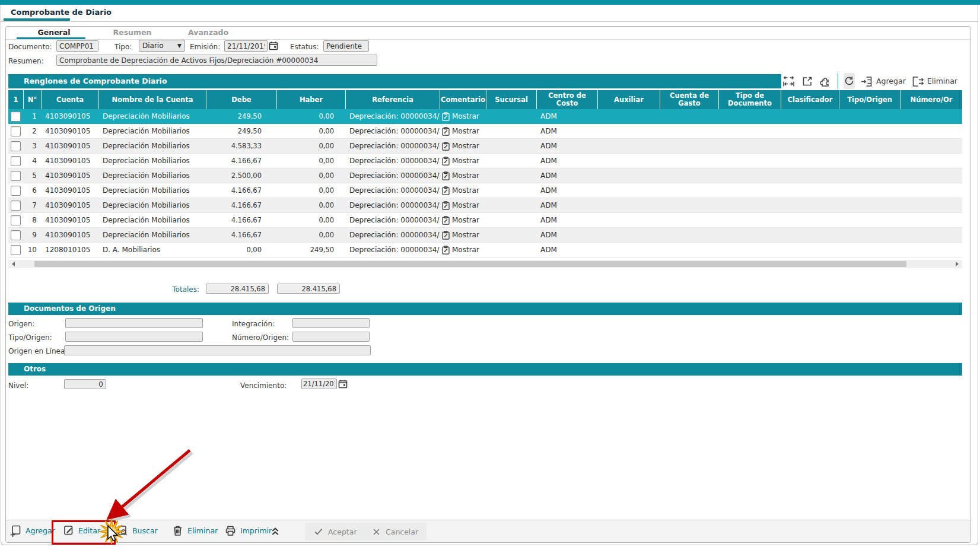 Image resolution: width=980 pixels, height=547 pixels. What do you see at coordinates (134, 337) in the screenshot?
I see `tipo-origen-field` at bounding box center [134, 337].